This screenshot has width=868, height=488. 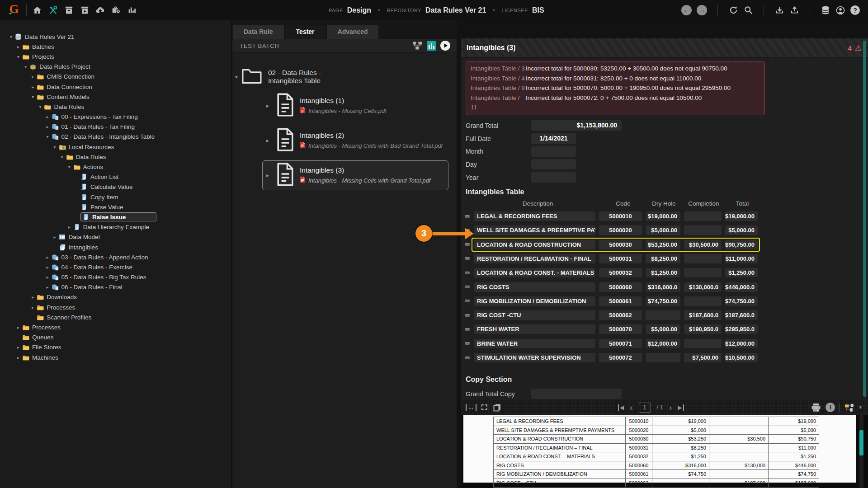 What do you see at coordinates (534, 216) in the screenshot?
I see `description-cell: LEGAL & RECORDING FEES` at bounding box center [534, 216].